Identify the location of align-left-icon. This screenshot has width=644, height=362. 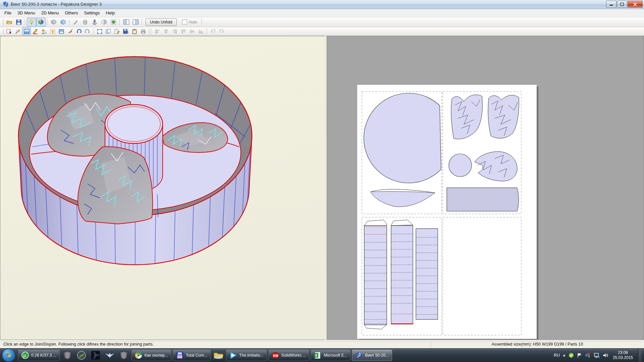
(157, 32).